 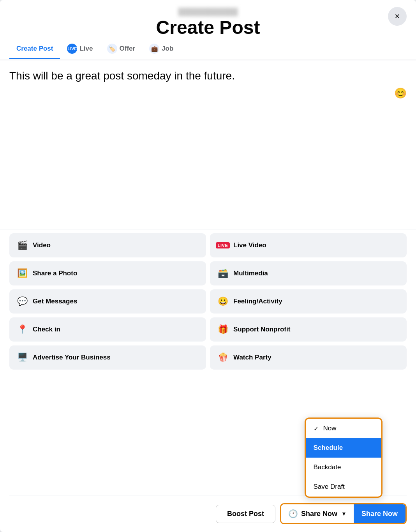 What do you see at coordinates (379, 514) in the screenshot?
I see `share-now-right-label: Share Now` at bounding box center [379, 514].